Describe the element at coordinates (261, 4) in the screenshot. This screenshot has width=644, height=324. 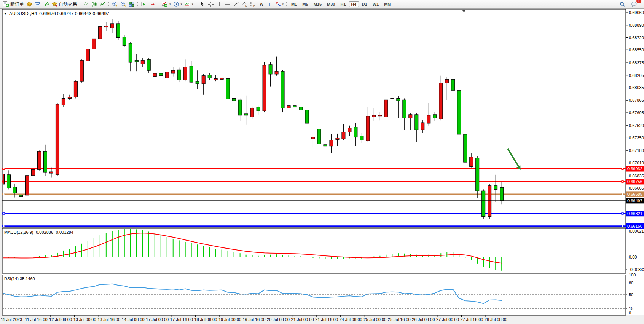
I see `text-icon: A` at that location.